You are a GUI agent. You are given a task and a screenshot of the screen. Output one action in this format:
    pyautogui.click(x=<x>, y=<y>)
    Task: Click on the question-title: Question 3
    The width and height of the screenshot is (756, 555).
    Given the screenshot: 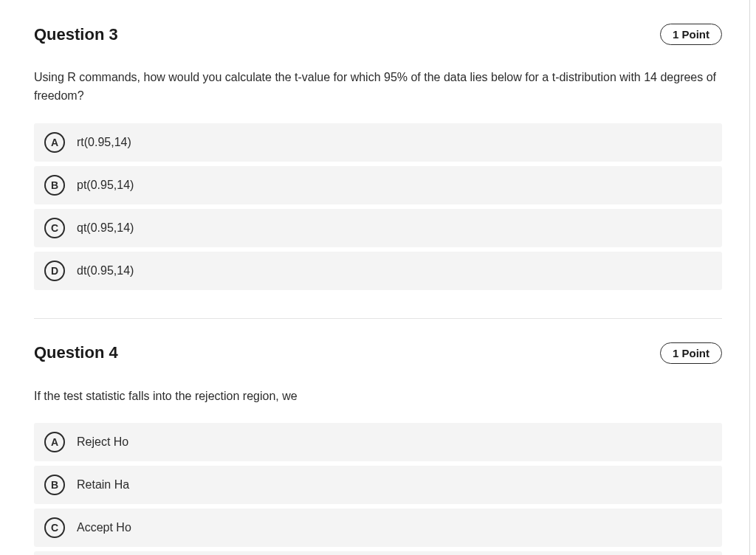 What is the action you would take?
    pyautogui.click(x=76, y=35)
    